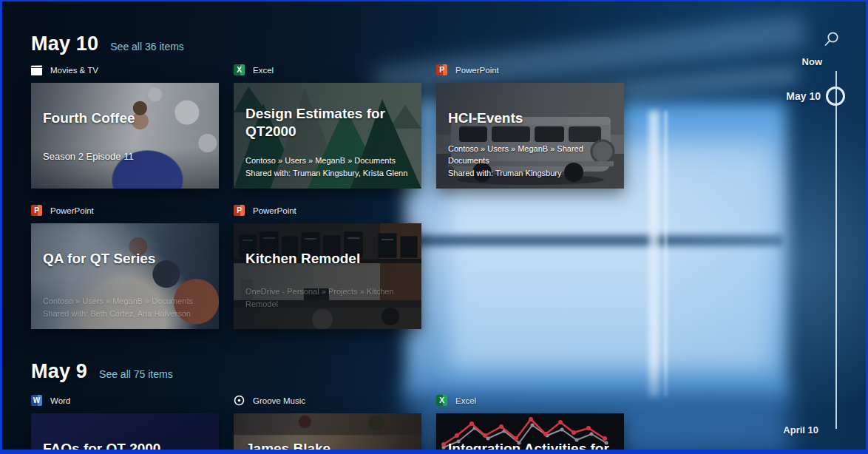  Describe the element at coordinates (530, 424) in the screenshot. I see `activity-card-unit: X Excel Integration Activities for` at that location.